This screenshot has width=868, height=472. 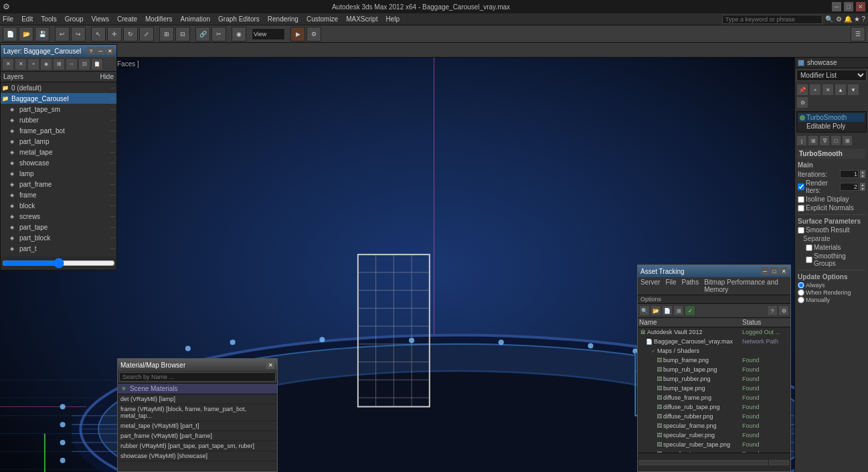 I want to click on asset-tb-btn2: 📂, so click(x=656, y=311).